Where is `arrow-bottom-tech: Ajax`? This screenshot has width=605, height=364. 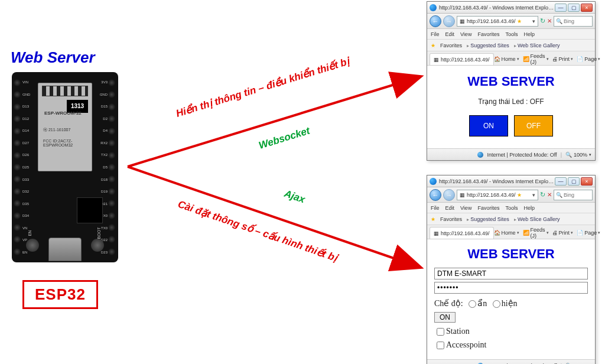 arrow-bottom-tech: Ajax is located at coordinates (295, 196).